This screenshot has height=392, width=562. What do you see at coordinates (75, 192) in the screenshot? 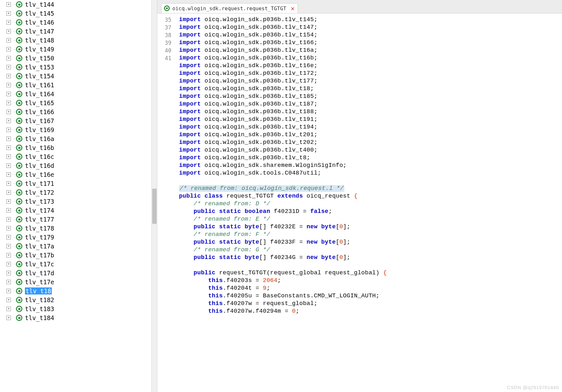
I see `tree-item-tlv_t172: +··tlv_t172` at bounding box center [75, 192].